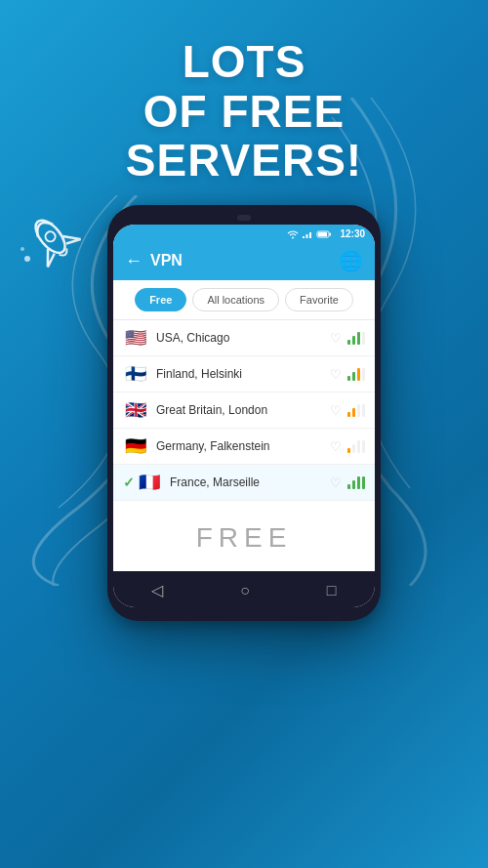  I want to click on filter-tabs: Free All locations Favorite, so click(244, 301).